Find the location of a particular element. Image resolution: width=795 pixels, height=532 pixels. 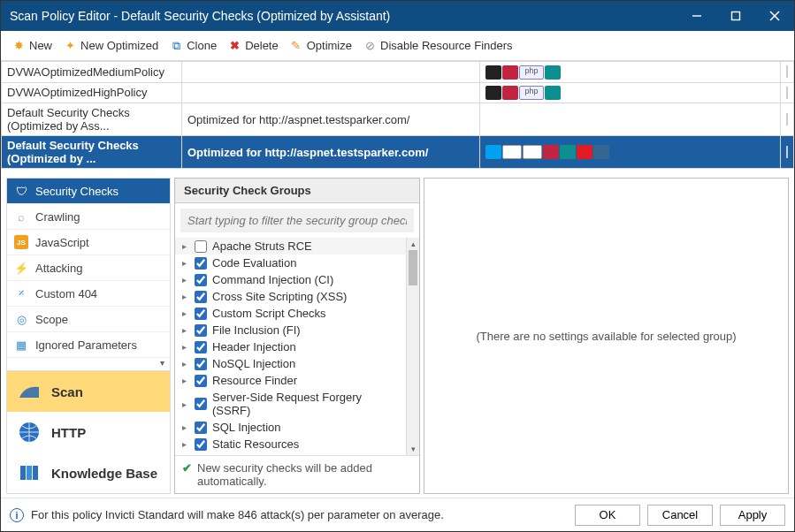

new-button: ✸New is located at coordinates (32, 46).